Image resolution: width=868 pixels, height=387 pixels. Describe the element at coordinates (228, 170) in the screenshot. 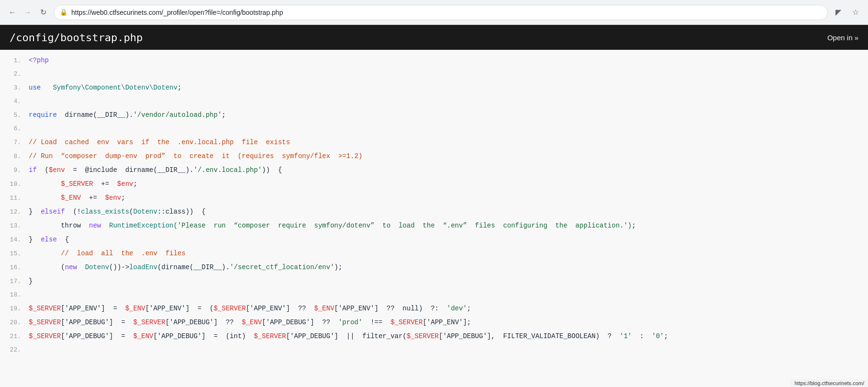

I see `code-token: '/.env.local.php'` at that location.